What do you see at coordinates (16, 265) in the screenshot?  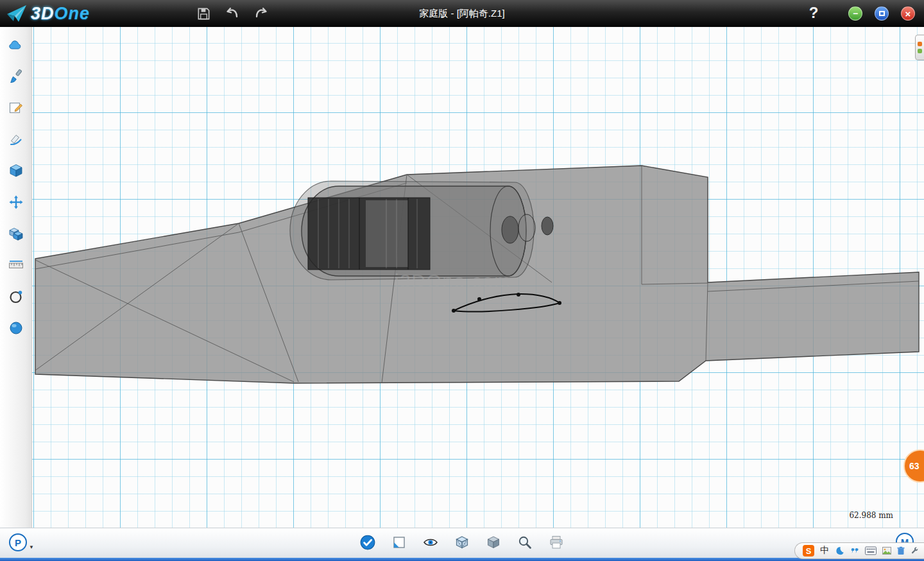 I see `ruler-icon` at bounding box center [16, 265].